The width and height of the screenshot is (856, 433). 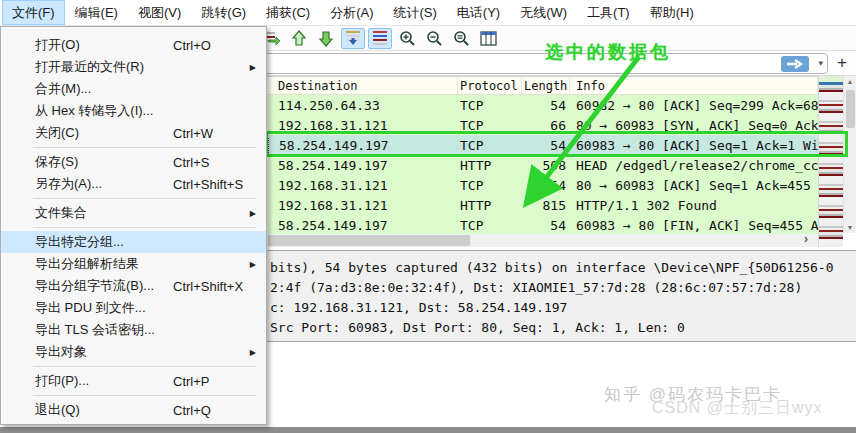 What do you see at coordinates (407, 38) in the screenshot?
I see `zoom-in-icon` at bounding box center [407, 38].